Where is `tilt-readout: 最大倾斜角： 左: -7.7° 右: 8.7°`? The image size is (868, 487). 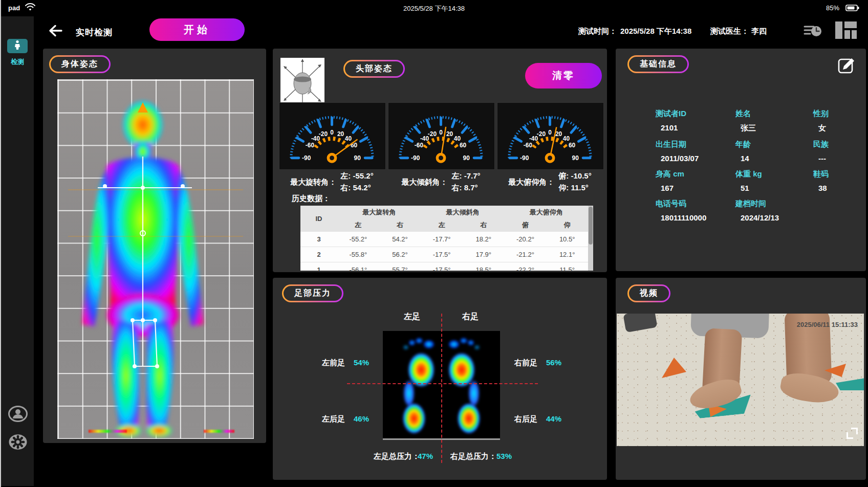 tilt-readout: 最大倾斜角： 左: -7.7° 右: 8.7° is located at coordinates (441, 182).